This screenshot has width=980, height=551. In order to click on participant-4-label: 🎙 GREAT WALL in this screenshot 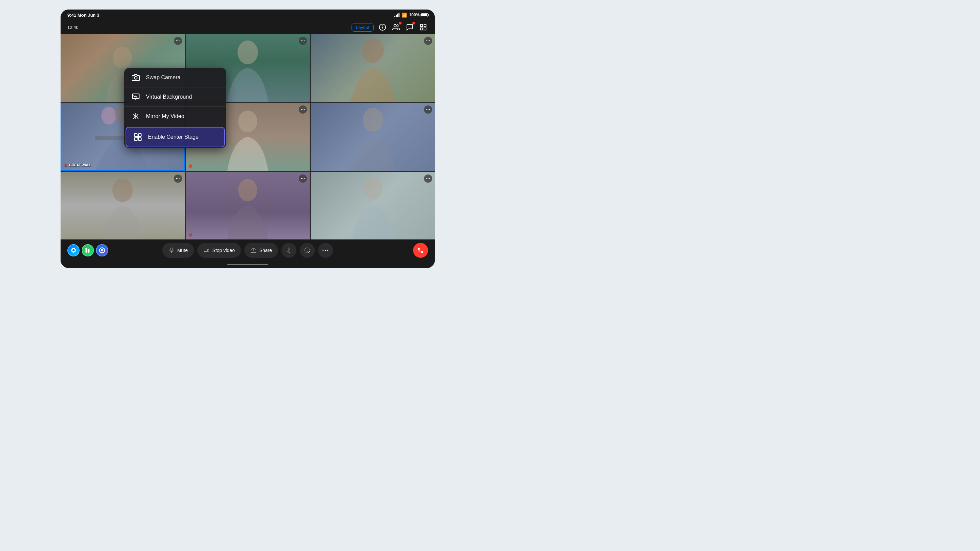, I will do `click(78, 165)`.